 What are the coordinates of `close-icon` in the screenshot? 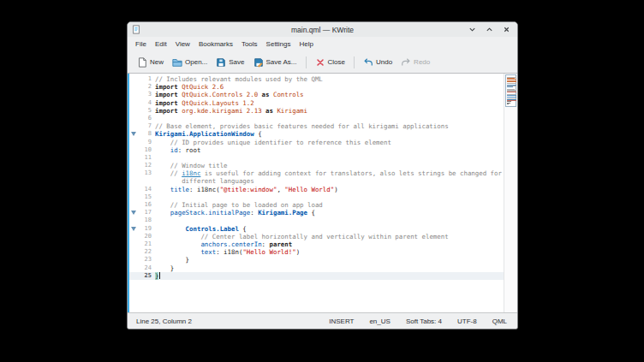 It's located at (506, 30).